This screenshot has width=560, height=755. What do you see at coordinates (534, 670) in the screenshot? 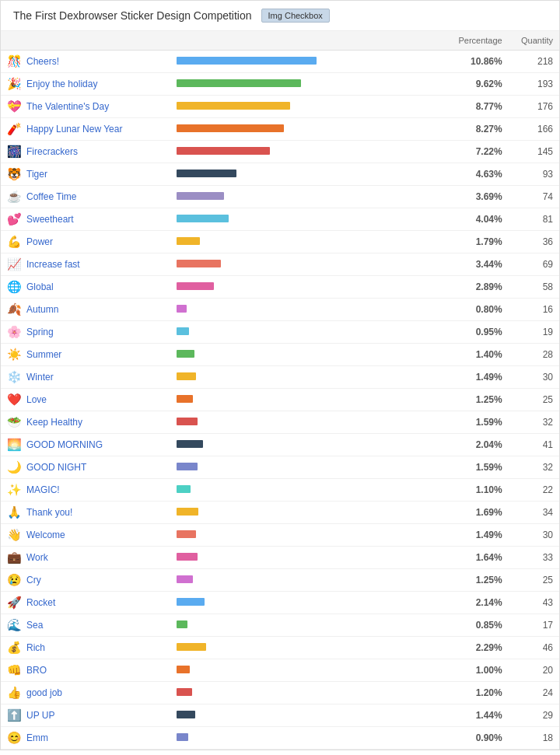
I see `qty-cell: 20` at bounding box center [534, 670].